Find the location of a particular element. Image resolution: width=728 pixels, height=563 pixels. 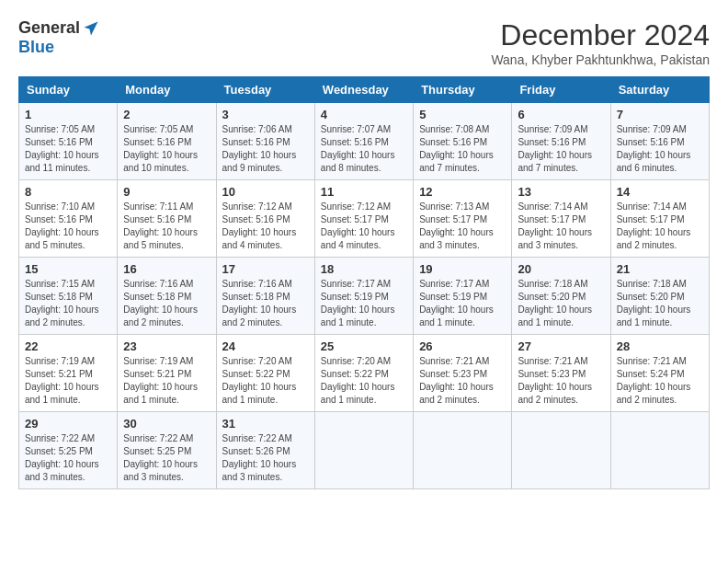

calendar-day-cell: 8 Sunrise: 7:10 AM Sunset: 5:16 PM Dayli… is located at coordinates (68, 219).